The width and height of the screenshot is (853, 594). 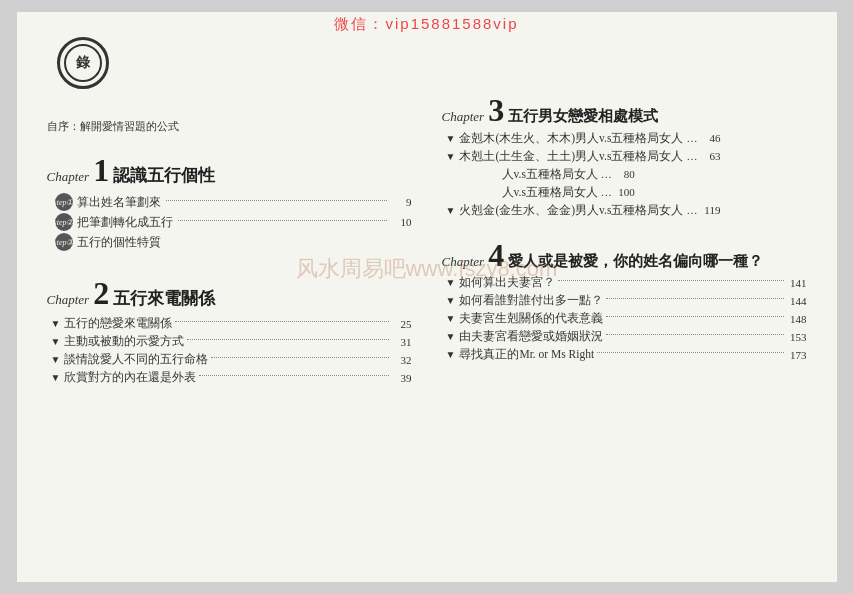 What do you see at coordinates (118, 324) in the screenshot?
I see `ch2-label-1: 五行的戀愛來電關係` at bounding box center [118, 324].